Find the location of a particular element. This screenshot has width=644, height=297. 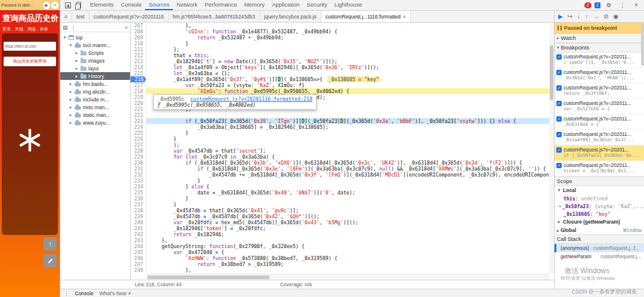

line-number: 239 is located at coordinates (138, 216).